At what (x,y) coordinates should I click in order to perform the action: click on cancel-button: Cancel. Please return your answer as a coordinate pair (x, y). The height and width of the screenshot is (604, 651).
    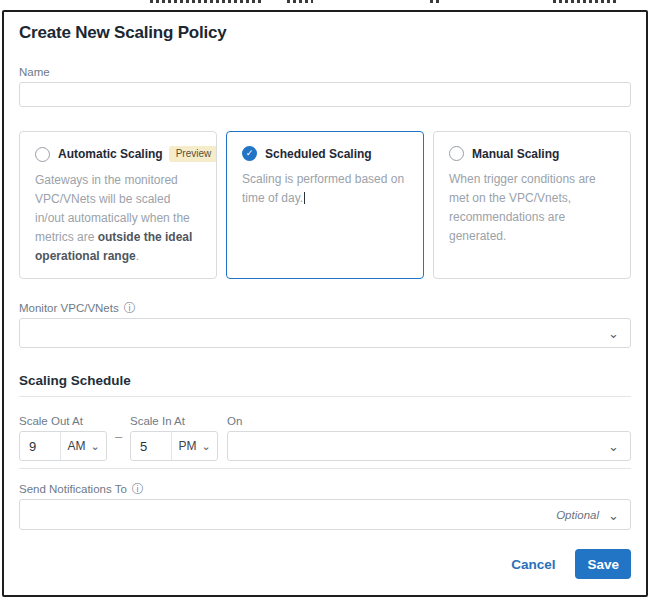
    Looking at the image, I should click on (533, 564).